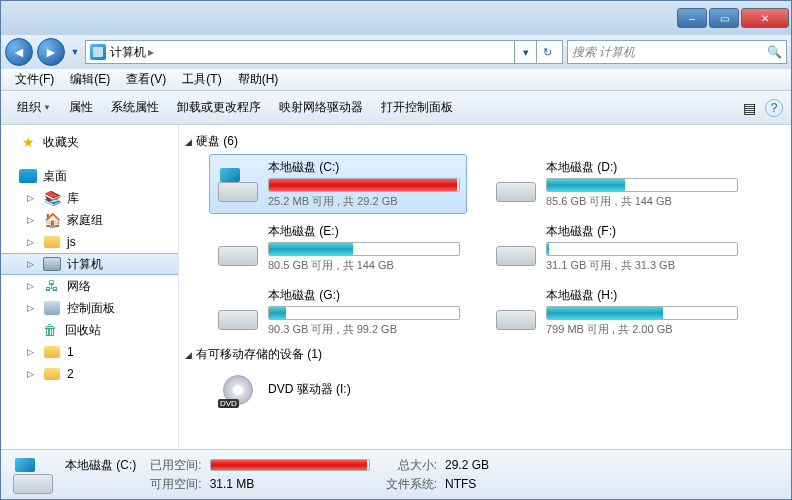 Image resolution: width=792 pixels, height=500 pixels. Describe the element at coordinates (338, 390) in the screenshot. I see `drive-dvd: DVD 驱动器 (I:)` at that location.